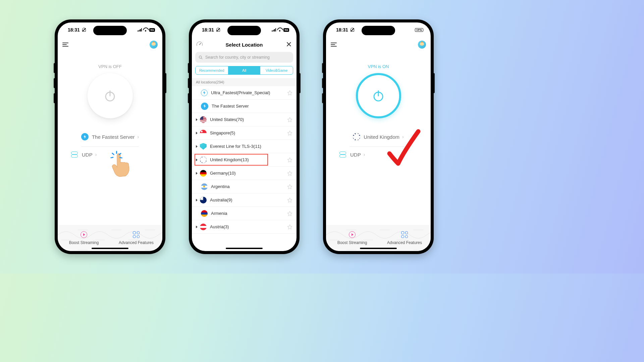 Image resolution: width=644 pixels, height=362 pixels. Describe the element at coordinates (110, 238) in the screenshot. I see `bottom-tabs: Boost Streaming Advanced Features` at that location.